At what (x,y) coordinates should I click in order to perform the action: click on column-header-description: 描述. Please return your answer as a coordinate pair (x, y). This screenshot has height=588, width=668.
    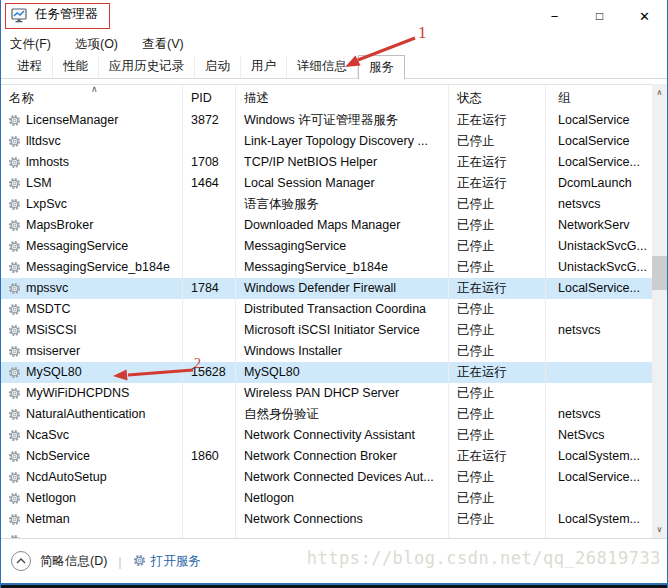
    Looking at the image, I should click on (342, 98).